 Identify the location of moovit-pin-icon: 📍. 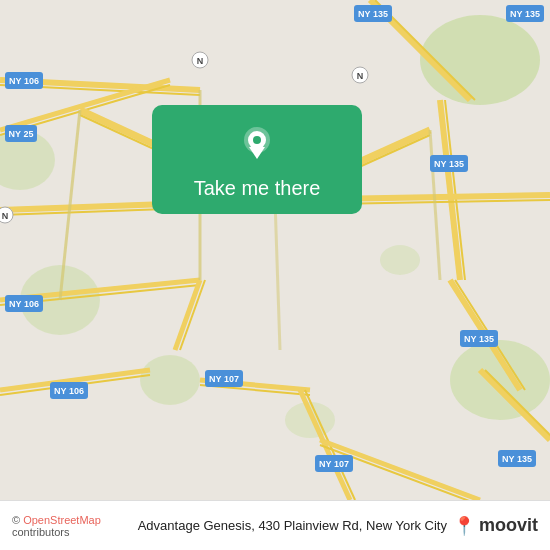
(464, 526).